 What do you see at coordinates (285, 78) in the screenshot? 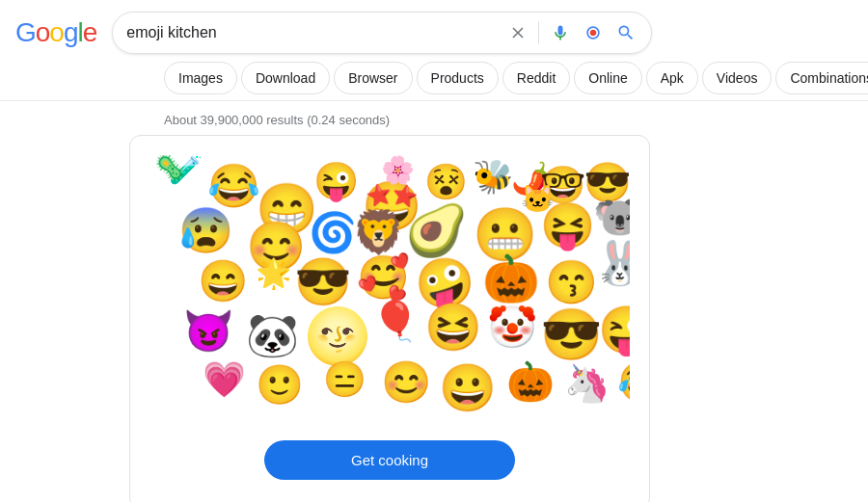
I see `tab-download: Download` at bounding box center [285, 78].